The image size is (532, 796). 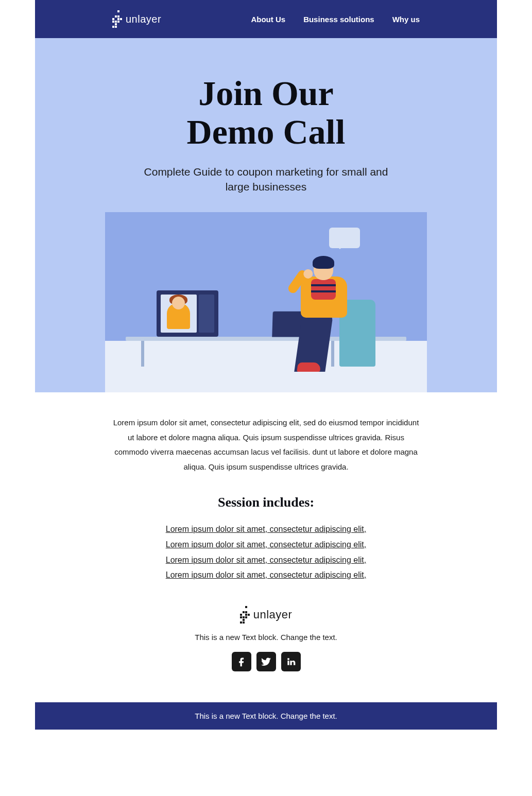 What do you see at coordinates (266, 179) in the screenshot?
I see `hero-subtitle: Complete Guide to coupon marketing for s…` at bounding box center [266, 179].